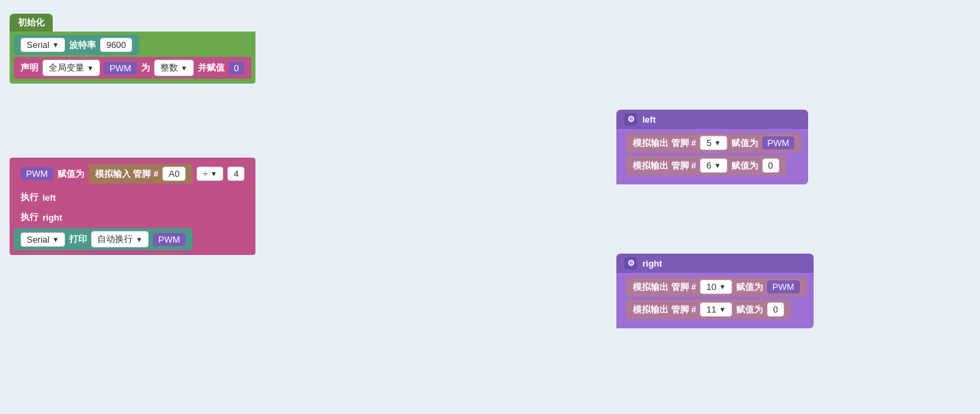 Image resolution: width=980 pixels, height=414 pixels. What do you see at coordinates (714, 166) in the screenshot?
I see `left-pin2: 6` at bounding box center [714, 166].